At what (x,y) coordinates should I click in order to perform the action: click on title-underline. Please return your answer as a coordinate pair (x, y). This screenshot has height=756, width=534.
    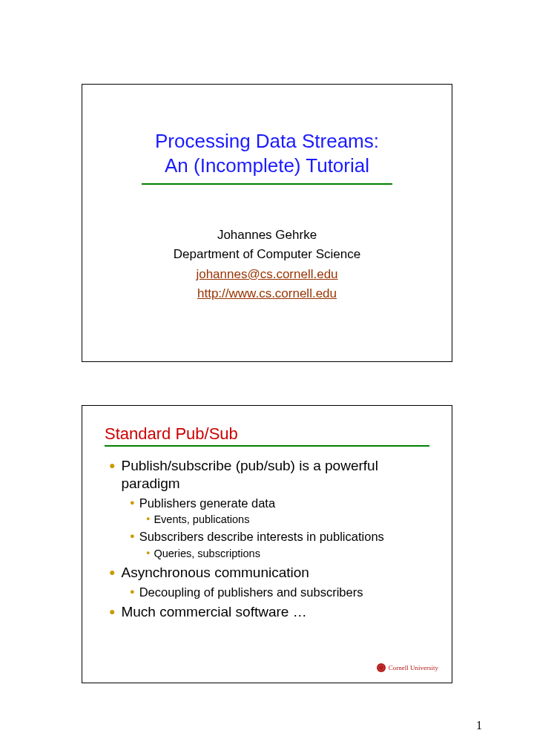
    Looking at the image, I should click on (267, 184).